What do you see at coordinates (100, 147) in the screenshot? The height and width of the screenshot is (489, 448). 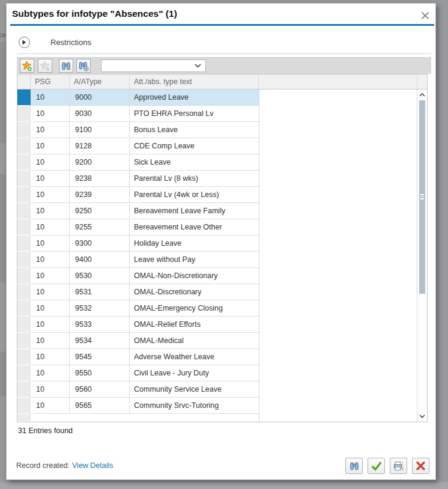 I see `cell-atype: 9128` at bounding box center [100, 147].